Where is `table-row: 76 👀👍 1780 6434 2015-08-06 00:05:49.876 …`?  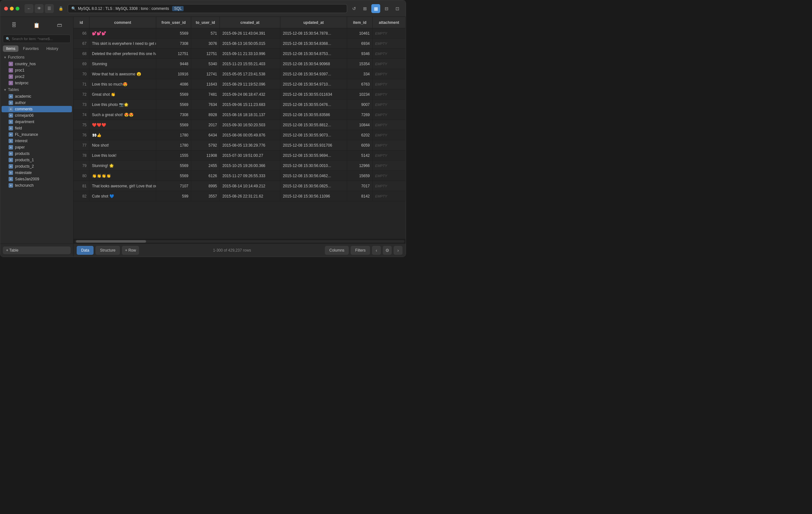 table-row: 76 👀👍 1780 6434 2015-08-06 00:05:49.876 … is located at coordinates (239, 135).